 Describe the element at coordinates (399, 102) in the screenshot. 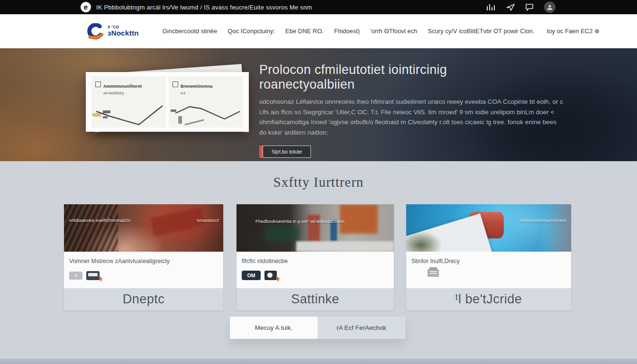

I see `hero-line-0: odcohoonaz Léfiain/ce onnreoinis Iheo hf…` at that location.